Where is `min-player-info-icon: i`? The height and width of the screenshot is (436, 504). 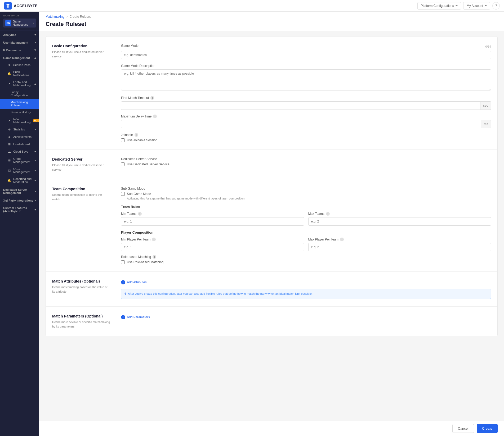
min-player-info-icon: i is located at coordinates (154, 239).